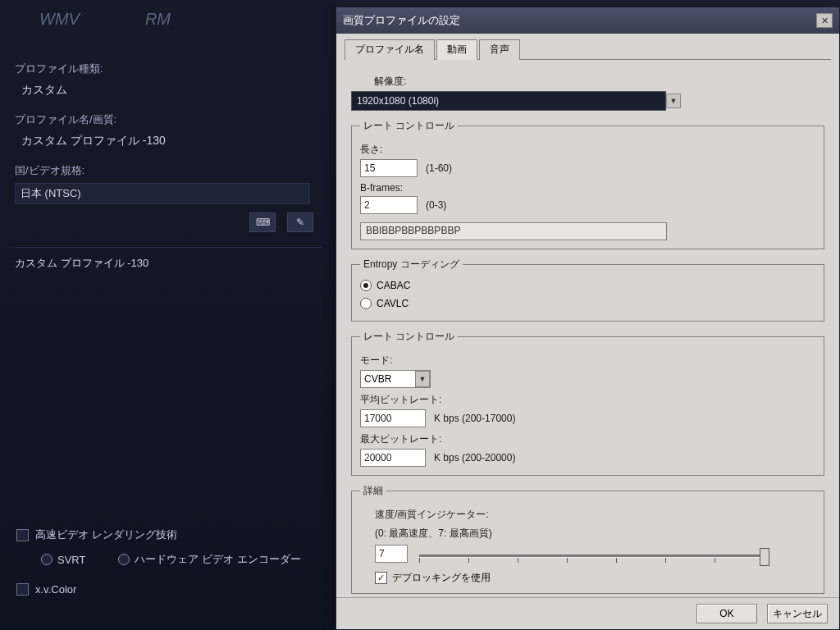 The width and height of the screenshot is (840, 630). Describe the element at coordinates (797, 614) in the screenshot. I see `cancel-button: キャンセル` at that location.